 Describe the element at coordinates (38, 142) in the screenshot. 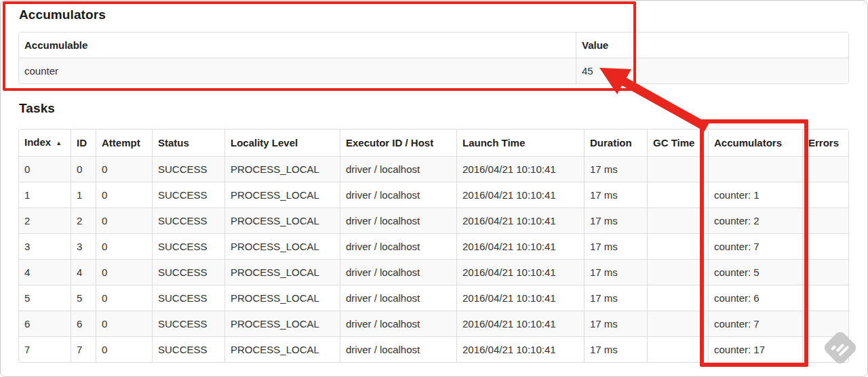

I see `column-header-label: Index` at that location.